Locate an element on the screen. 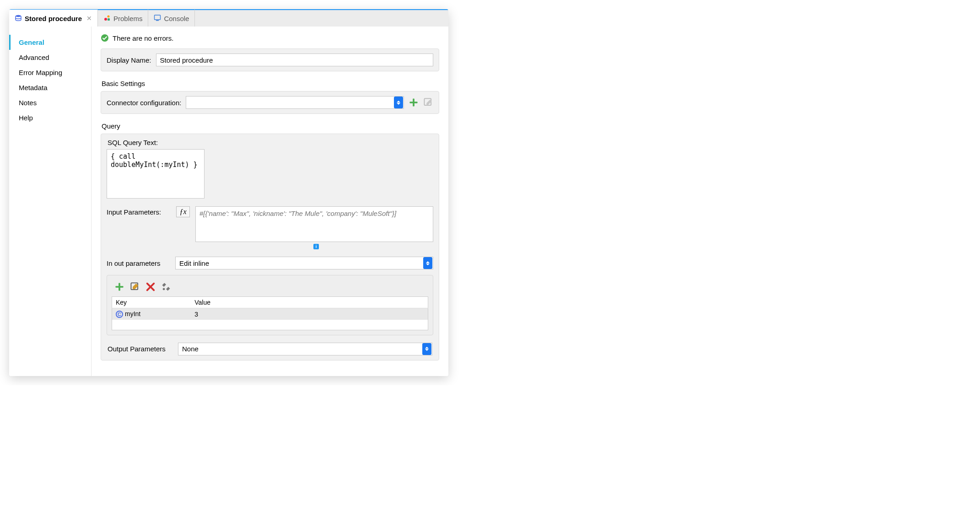 This screenshot has width=980, height=527. database-icon is located at coordinates (18, 18).